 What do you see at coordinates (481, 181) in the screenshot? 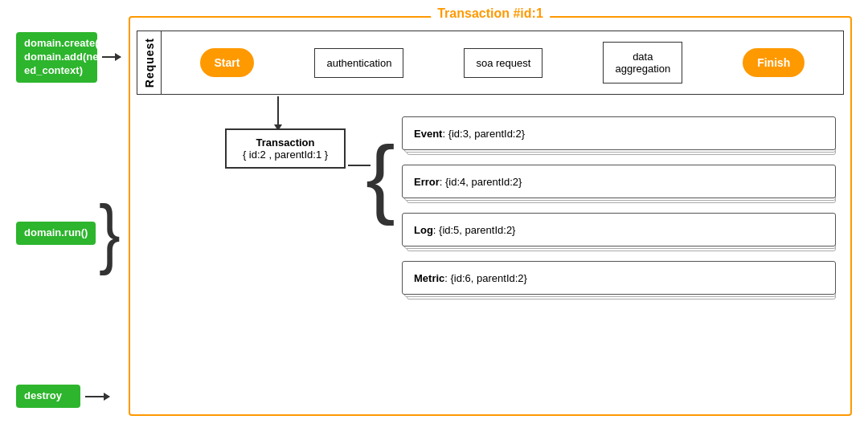
I see `error-detail: : {id:4, parentId:2}` at bounding box center [481, 181].